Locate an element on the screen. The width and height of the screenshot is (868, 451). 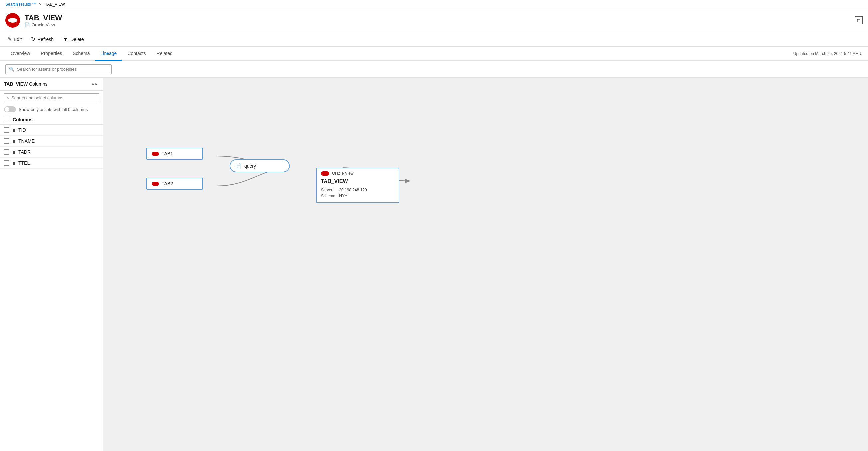
left-panel: TAB_VIEW Columns «« ▿ Show only assets w… is located at coordinates (52, 264).